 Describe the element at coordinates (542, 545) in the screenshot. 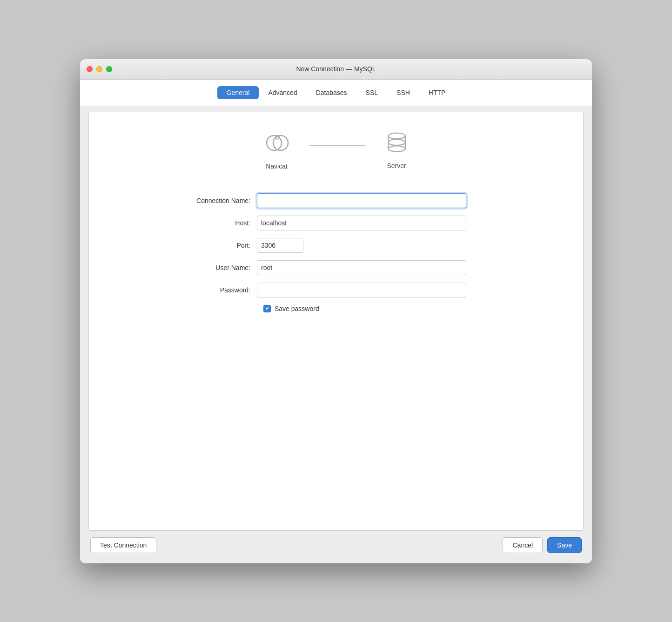

I see `footer-right-buttons: Cancel Save` at that location.